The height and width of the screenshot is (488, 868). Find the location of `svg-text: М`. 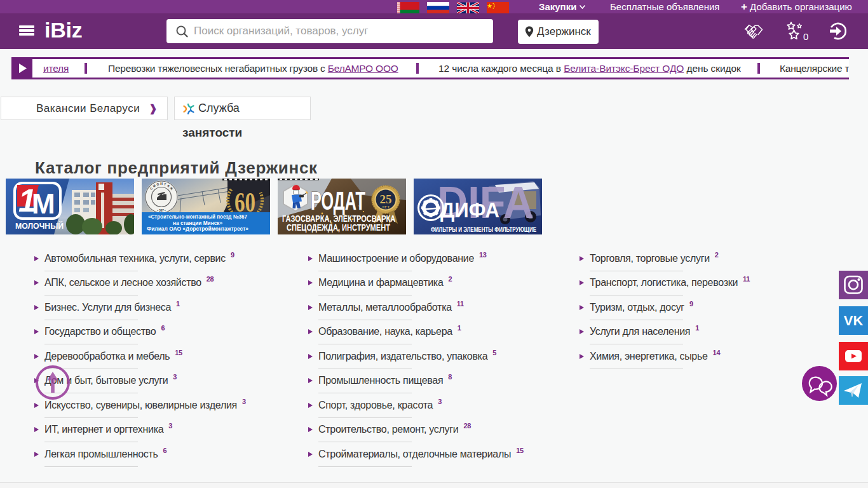

svg-text: М is located at coordinates (43, 203).